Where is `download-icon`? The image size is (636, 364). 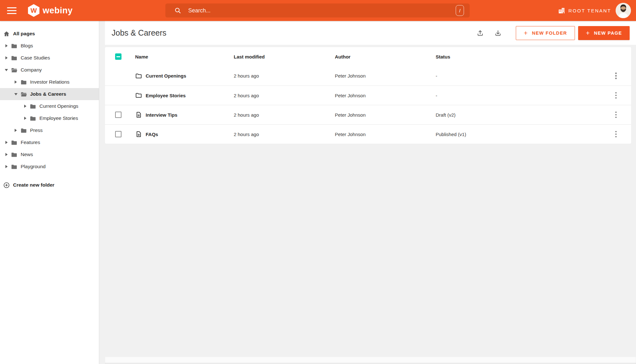
download-icon is located at coordinates (498, 33).